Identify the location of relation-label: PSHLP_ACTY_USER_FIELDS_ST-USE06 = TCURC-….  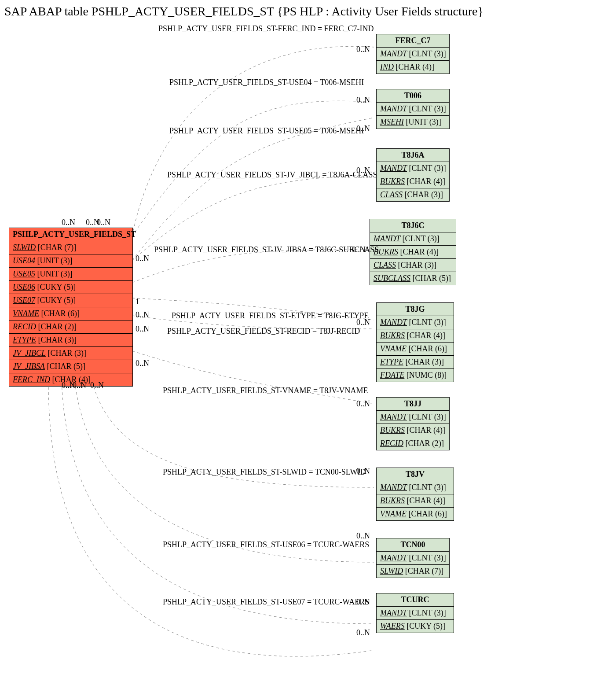
(266, 545).